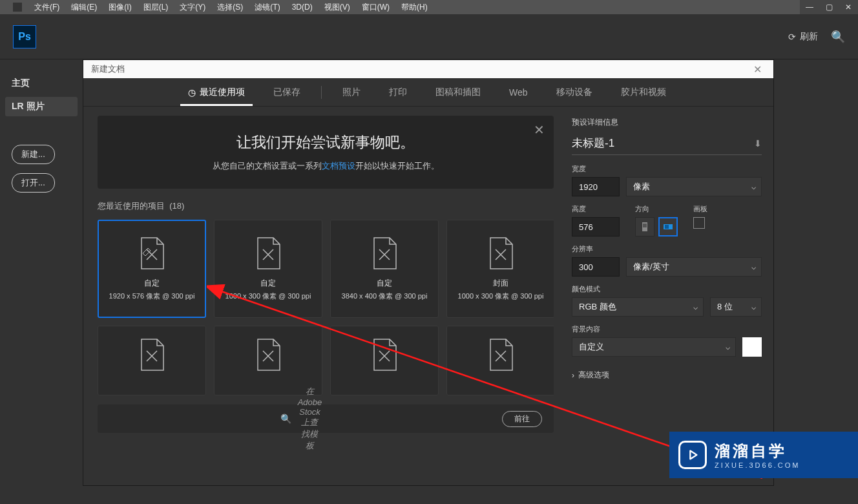 This screenshot has width=858, height=504. I want to click on details-heading: 预设详细信息, so click(667, 123).